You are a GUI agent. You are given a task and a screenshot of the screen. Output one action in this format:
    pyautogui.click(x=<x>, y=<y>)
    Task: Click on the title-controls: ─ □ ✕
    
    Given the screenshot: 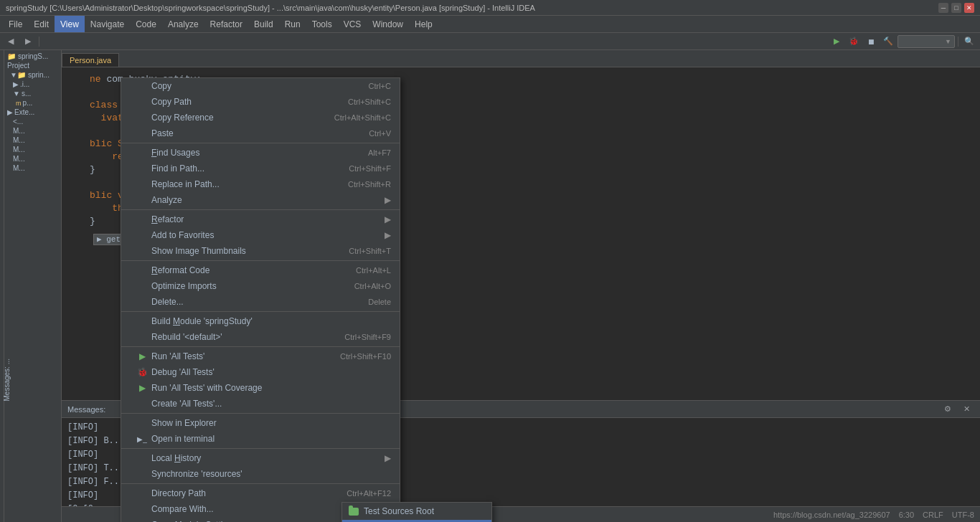 What is the action you would take?
    pyautogui.click(x=956, y=8)
    